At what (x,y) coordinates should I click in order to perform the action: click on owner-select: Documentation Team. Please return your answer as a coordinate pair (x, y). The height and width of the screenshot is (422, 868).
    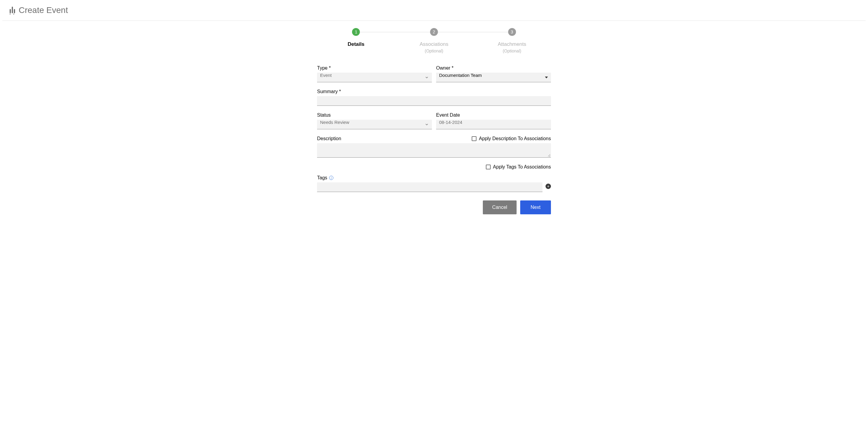
    Looking at the image, I should click on (493, 78).